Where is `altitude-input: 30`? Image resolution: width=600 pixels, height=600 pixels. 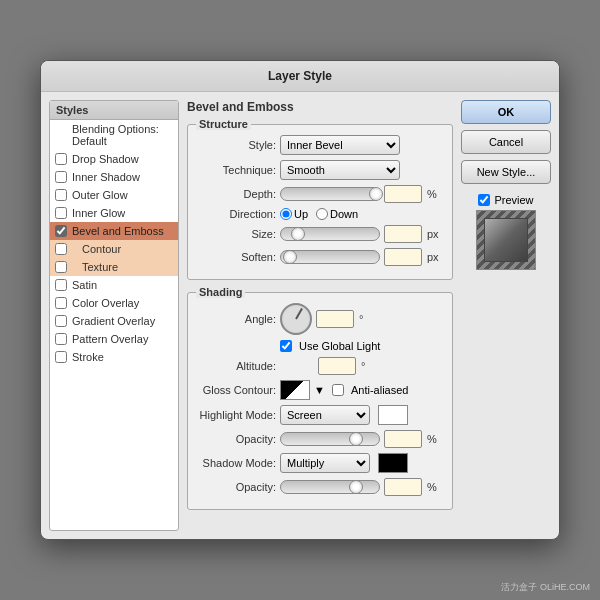
altitude-input: 30 is located at coordinates (337, 366).